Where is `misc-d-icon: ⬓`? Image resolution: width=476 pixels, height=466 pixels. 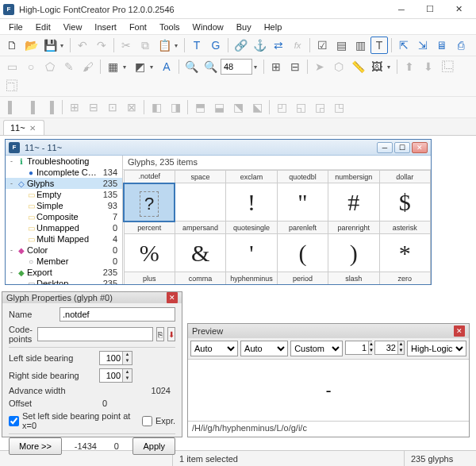
misc-d-icon: ⬓ is located at coordinates (219, 107).